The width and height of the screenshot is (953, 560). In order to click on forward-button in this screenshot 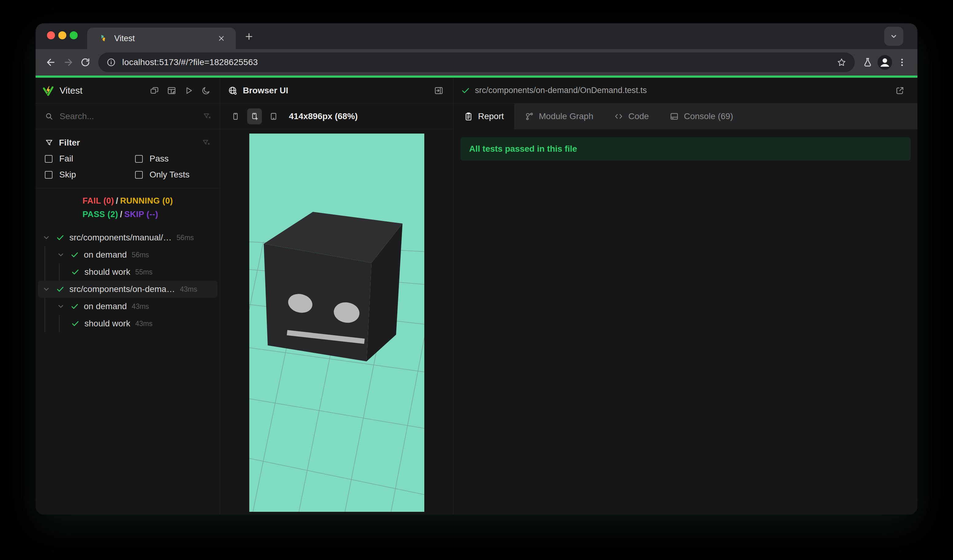, I will do `click(68, 62)`.